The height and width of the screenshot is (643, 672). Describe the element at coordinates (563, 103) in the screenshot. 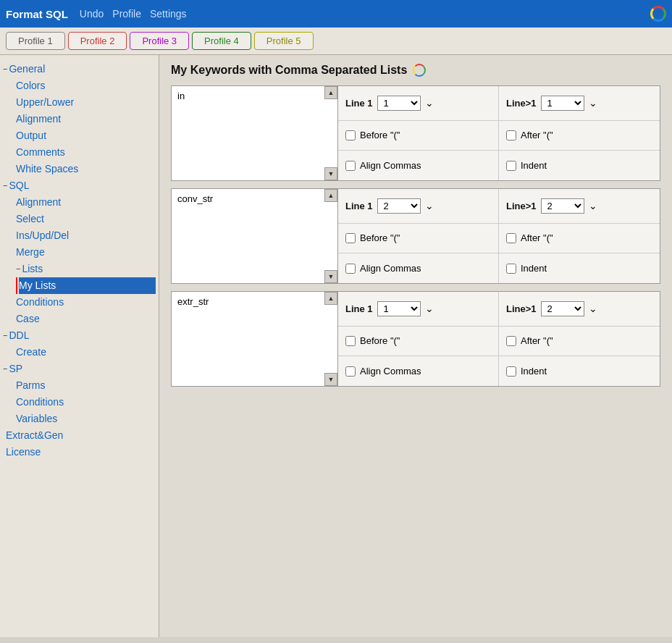

I see `linegt1-select-1: 12345` at that location.